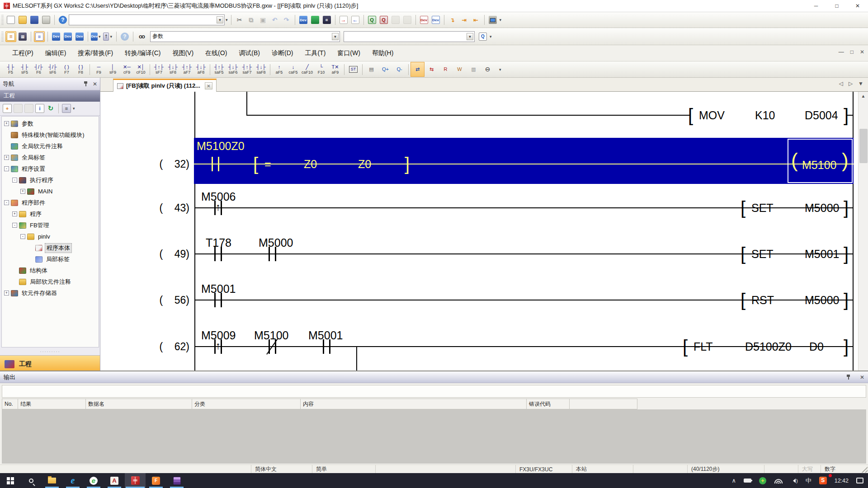 The width and height of the screenshot is (868, 488). I want to click on tree-item: 特殊模块(智能功能模块), so click(50, 135).